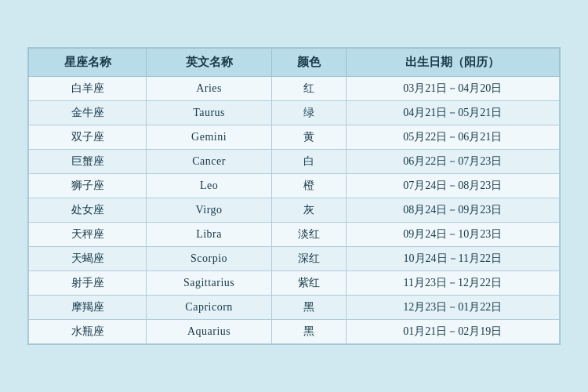 This screenshot has width=588, height=392. I want to click on cell-english: Cancer, so click(209, 162).